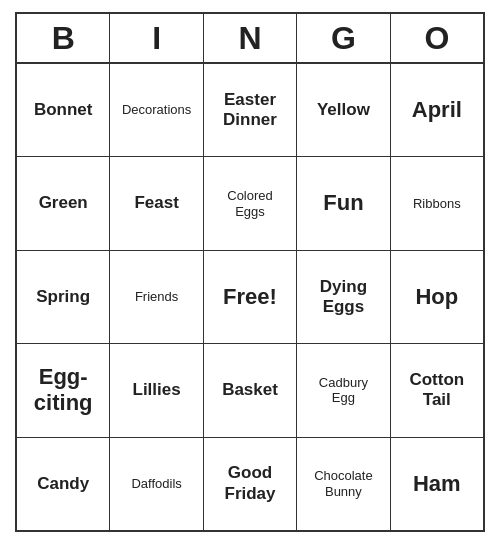 Image resolution: width=500 pixels, height=544 pixels. I want to click on cell-r3-c4: CottonTail, so click(437, 390).